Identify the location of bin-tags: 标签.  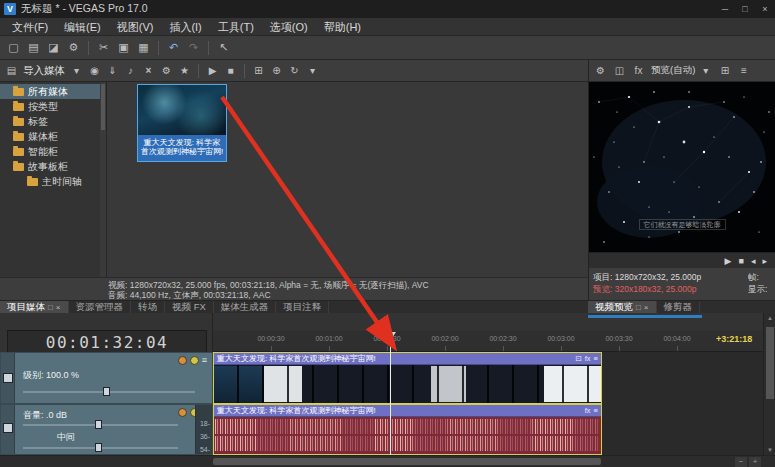
(53, 122).